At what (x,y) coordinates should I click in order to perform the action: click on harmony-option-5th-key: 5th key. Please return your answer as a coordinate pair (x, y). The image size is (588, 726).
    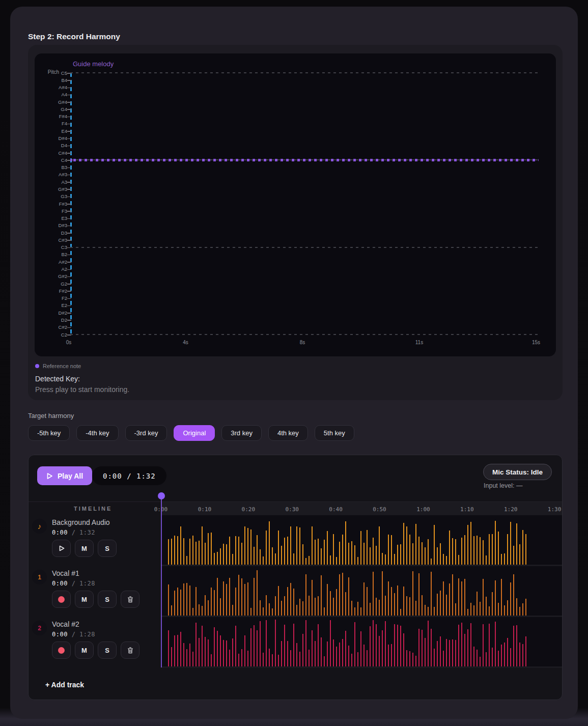
    Looking at the image, I should click on (334, 433).